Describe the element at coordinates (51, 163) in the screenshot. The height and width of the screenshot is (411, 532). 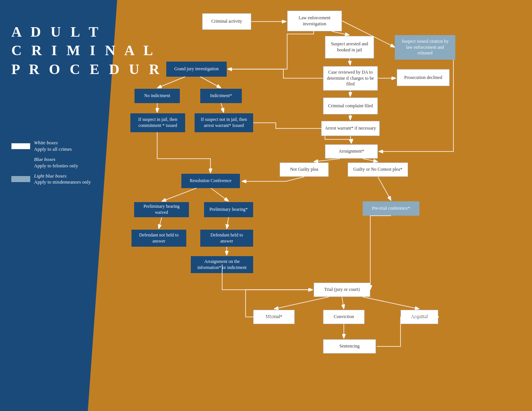
I see `legend-blue: Blue boxes Apply to felonies only` at that location.